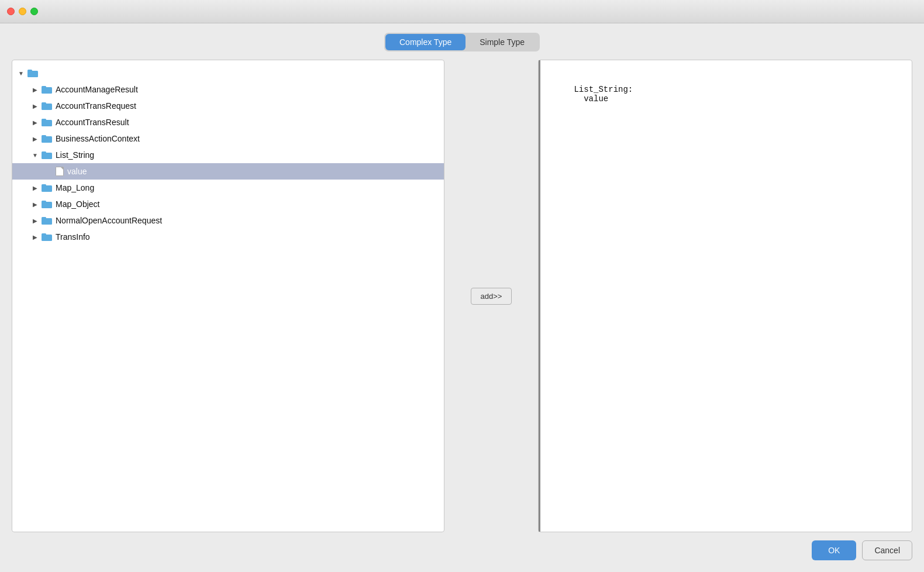 This screenshot has height=572, width=924. What do you see at coordinates (502, 42) in the screenshot?
I see `tab-simple-type: Simple Type` at bounding box center [502, 42].